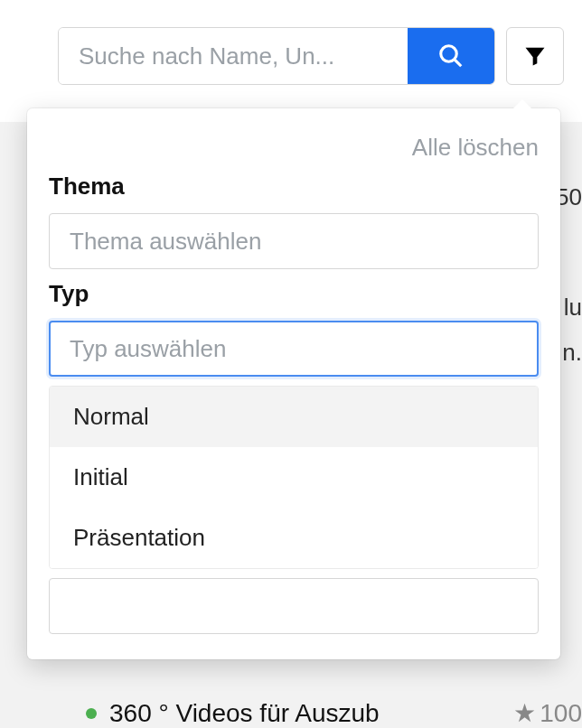 The height and width of the screenshot is (728, 582). I want to click on typ-label: Typ, so click(294, 294).